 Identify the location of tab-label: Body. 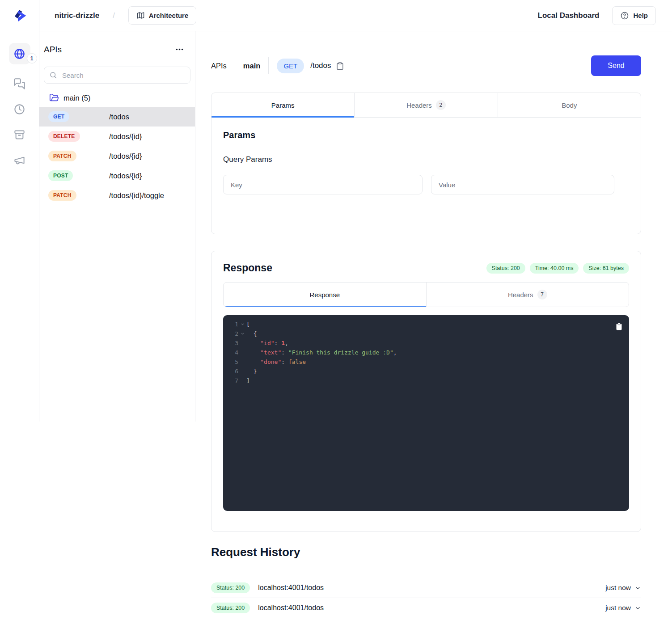
(569, 105).